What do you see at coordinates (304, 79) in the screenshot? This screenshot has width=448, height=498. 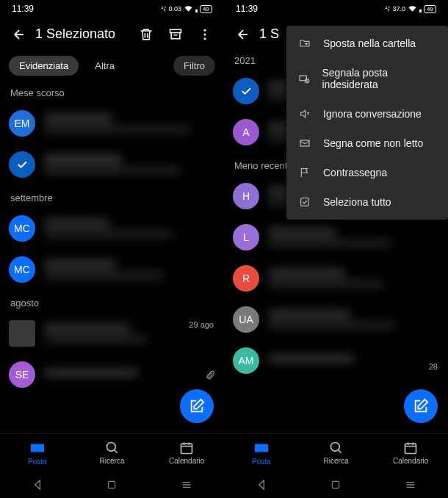 I see `spam-icon` at bounding box center [304, 79].